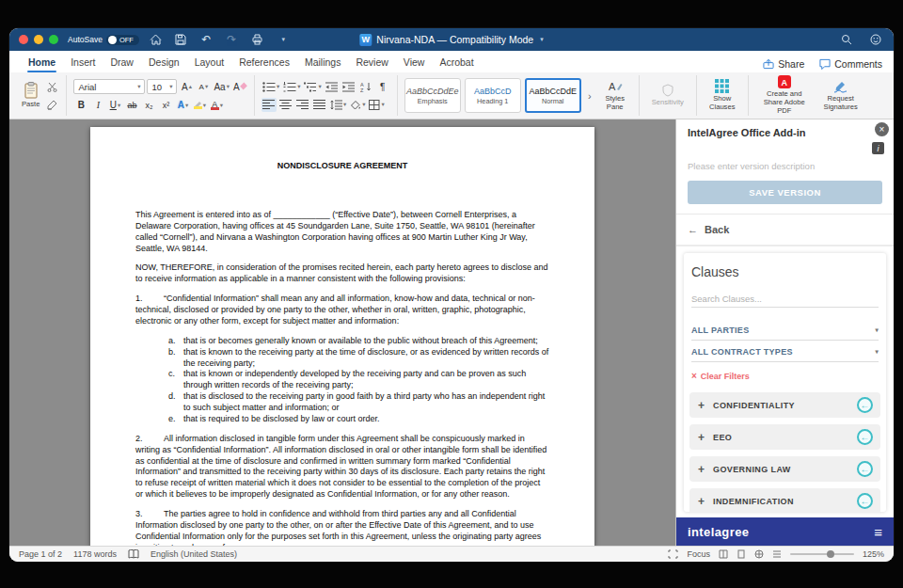 The height and width of the screenshot is (588, 903). What do you see at coordinates (673, 554) in the screenshot?
I see `focus-view-icon` at bounding box center [673, 554].